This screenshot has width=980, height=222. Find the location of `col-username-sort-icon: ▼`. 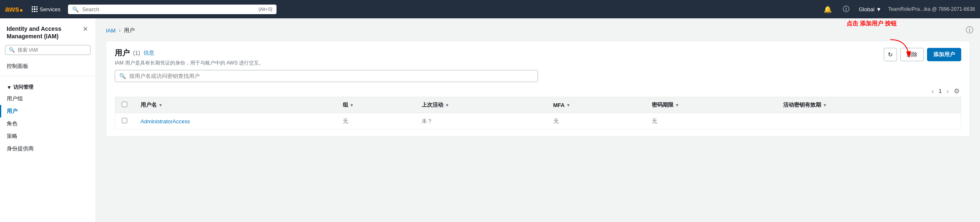

col-username-sort-icon: ▼ is located at coordinates (161, 105).